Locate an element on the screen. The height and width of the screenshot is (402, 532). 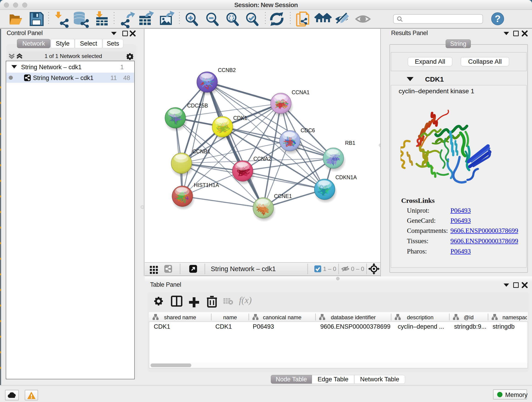
svg-text: HIST1H1A is located at coordinates (207, 185).